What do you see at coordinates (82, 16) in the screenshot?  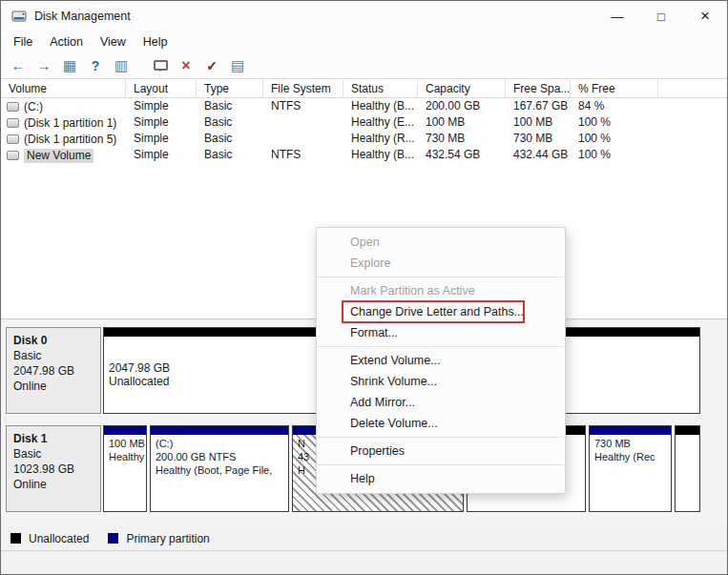 I see `window-title: Disk Management` at bounding box center [82, 16].